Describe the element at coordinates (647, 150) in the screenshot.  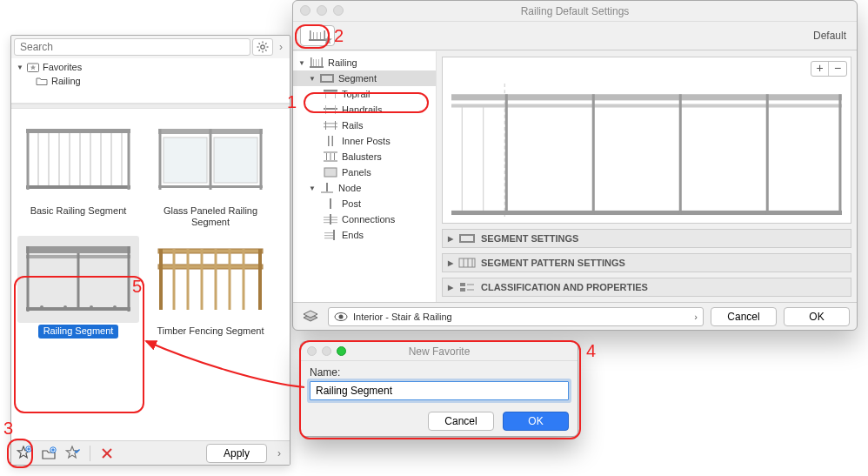
I see `railing-preview-icon` at that location.